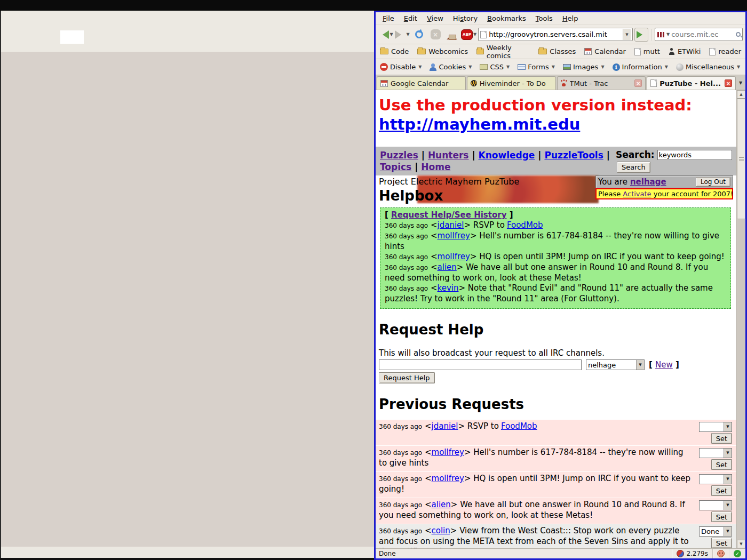 This screenshot has height=560, width=747. What do you see at coordinates (465, 18) in the screenshot?
I see `menu-item: History` at bounding box center [465, 18].